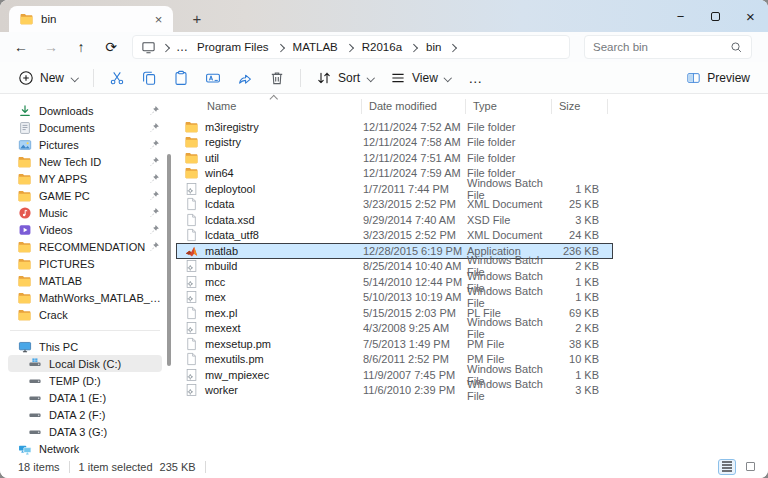  What do you see at coordinates (277, 78) in the screenshot?
I see `delete-button` at bounding box center [277, 78].